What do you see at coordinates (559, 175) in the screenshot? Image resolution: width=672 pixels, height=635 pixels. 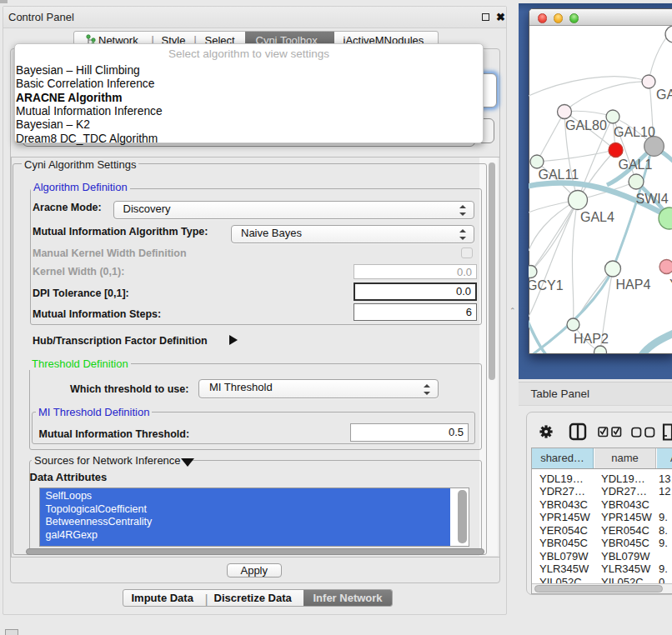 I see `svg-text: GAL11` at bounding box center [559, 175].